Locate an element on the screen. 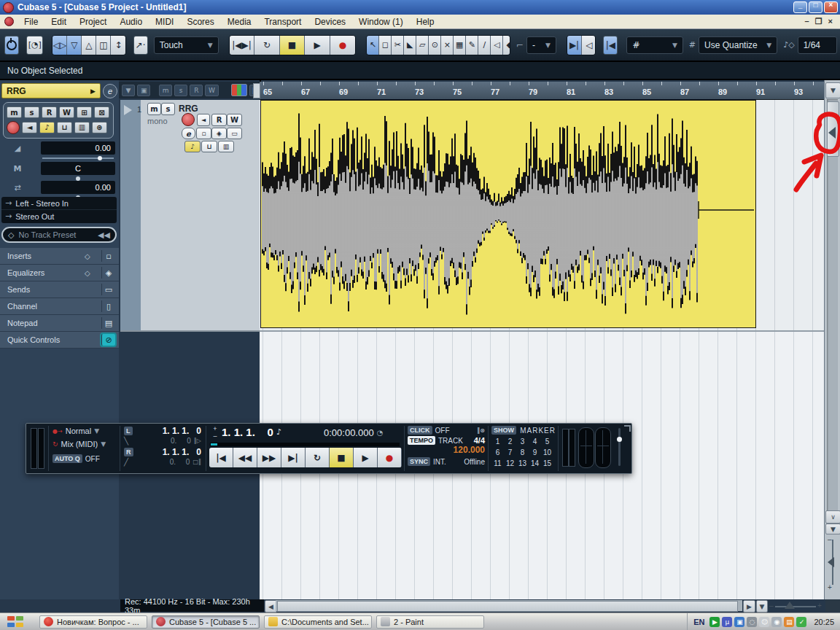 The width and height of the screenshot is (840, 630). sync-row: SYNC INT. Offline is located at coordinates (446, 462).